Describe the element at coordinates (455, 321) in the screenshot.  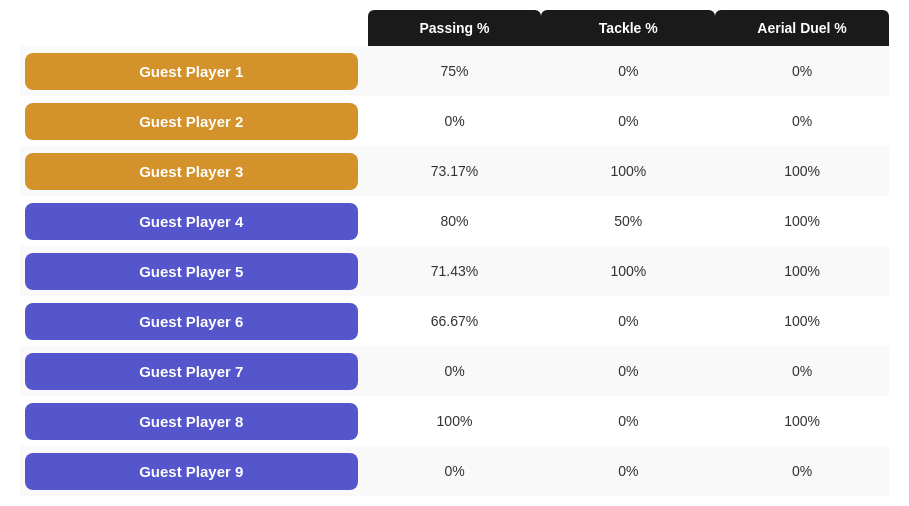
I see `passing-value: 66.67%` at that location.